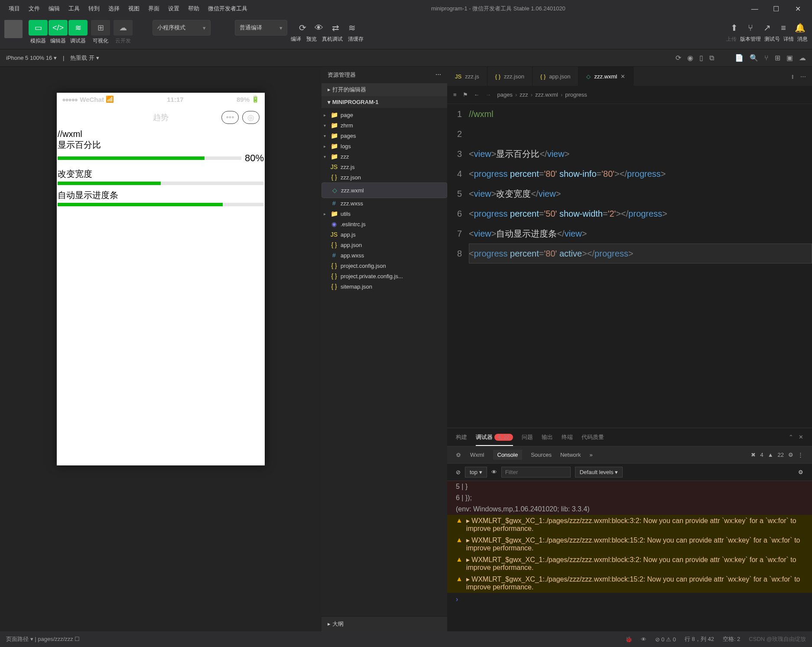 This screenshot has height=647, width=812. Describe the element at coordinates (194, 9) in the screenshot. I see `menu-帮助: 帮助` at that location.